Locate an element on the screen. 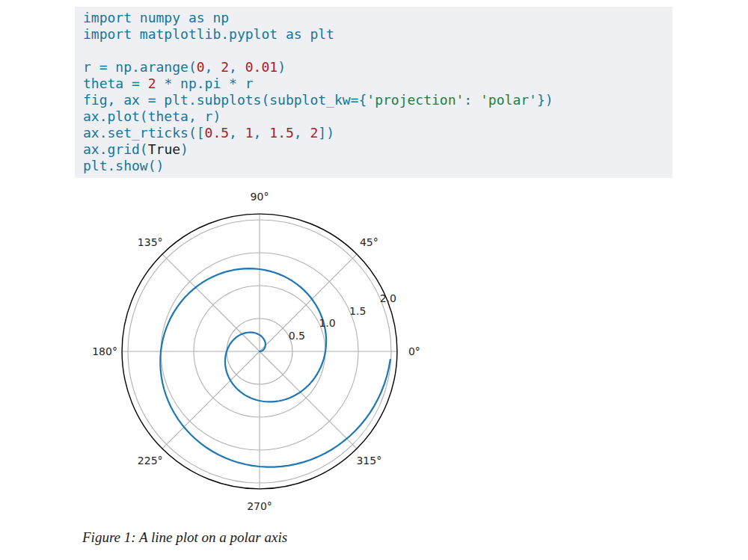 The width and height of the screenshot is (748, 560). r-tick-label: 1.0 is located at coordinates (327, 323).